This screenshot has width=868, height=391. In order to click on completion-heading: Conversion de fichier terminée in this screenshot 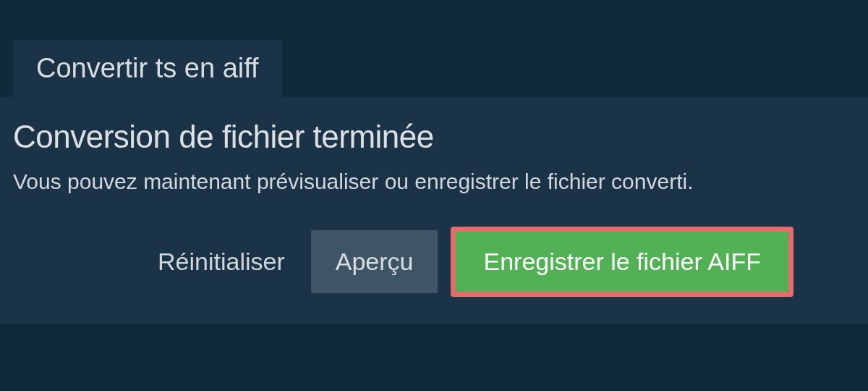, I will do `click(434, 137)`.